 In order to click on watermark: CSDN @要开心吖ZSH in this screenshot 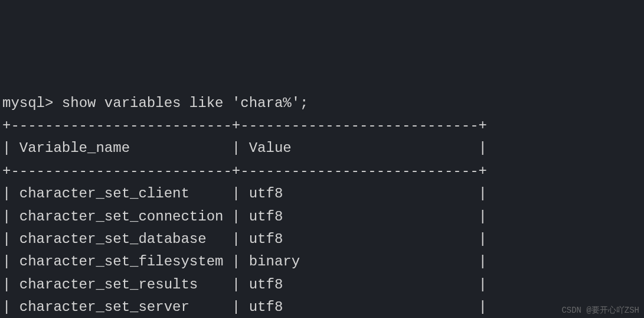, I will do `click(600, 310)`.